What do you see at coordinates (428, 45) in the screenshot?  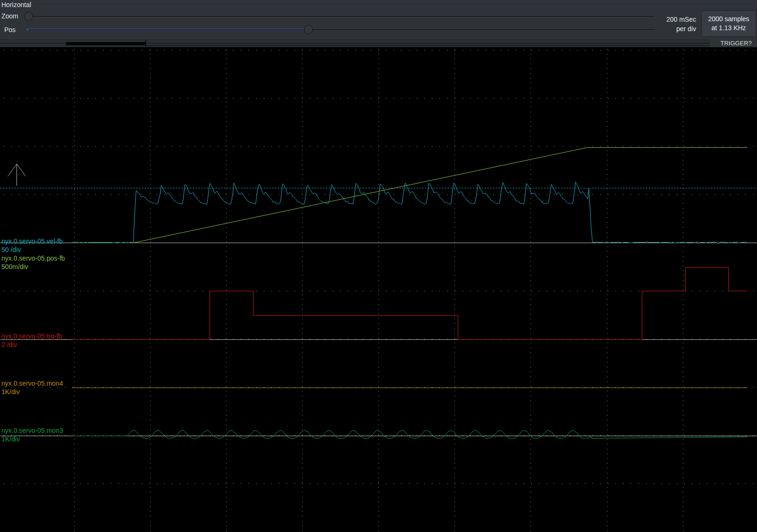 I see `scrollbar-groove-line2` at bounding box center [428, 45].